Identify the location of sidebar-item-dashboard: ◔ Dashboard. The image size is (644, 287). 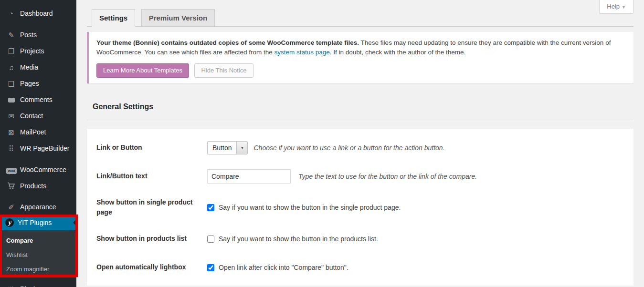
(38, 13).